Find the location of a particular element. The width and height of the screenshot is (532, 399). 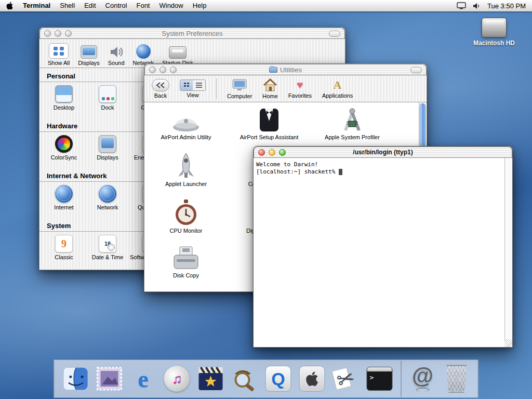

terminal-prompt-line: [localhost:~] shackett% is located at coordinates (379, 172).